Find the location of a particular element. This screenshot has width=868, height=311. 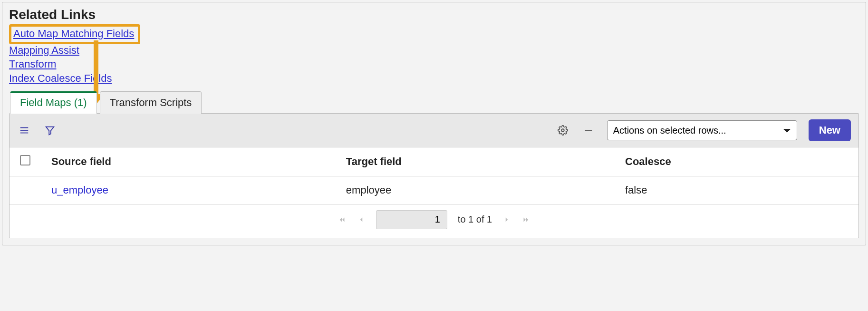

related-links-heading: Related Links is located at coordinates (434, 15).